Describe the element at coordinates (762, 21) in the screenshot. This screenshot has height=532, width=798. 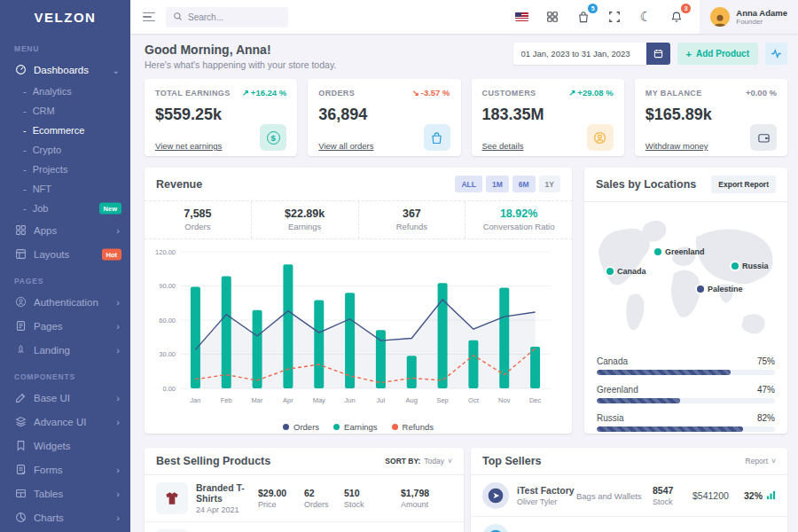
I see `user-role: Founder` at that location.